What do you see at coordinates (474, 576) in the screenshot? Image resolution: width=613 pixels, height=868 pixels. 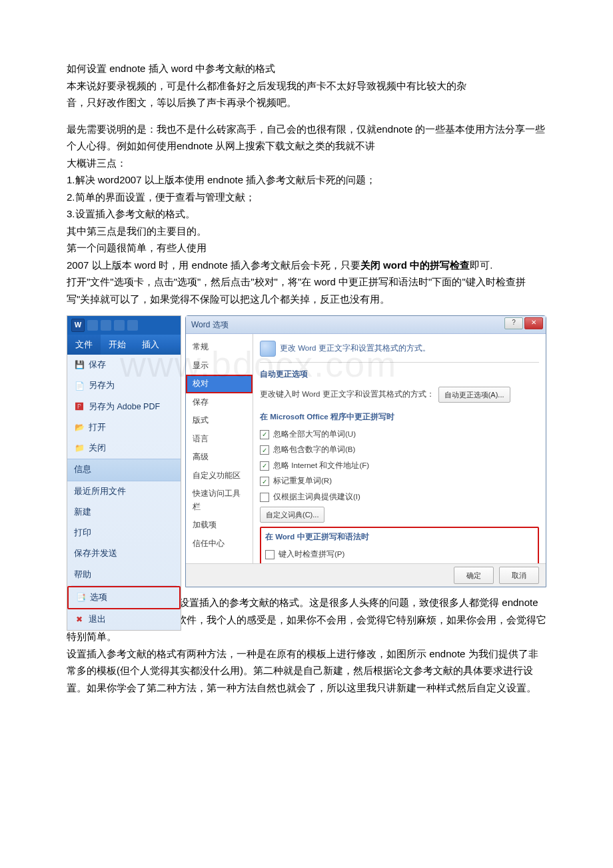 I see `ok-button: 确定` at bounding box center [474, 576].